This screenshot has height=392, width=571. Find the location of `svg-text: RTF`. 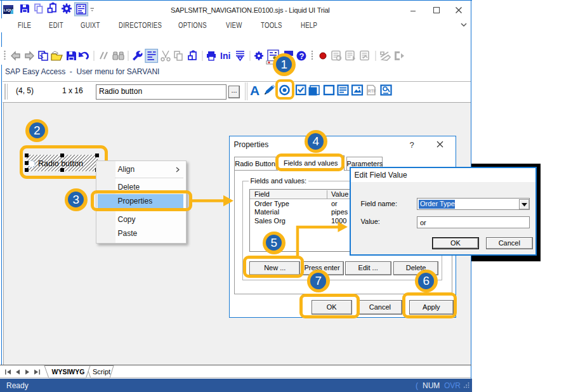

svg-text: RTF is located at coordinates (372, 91).